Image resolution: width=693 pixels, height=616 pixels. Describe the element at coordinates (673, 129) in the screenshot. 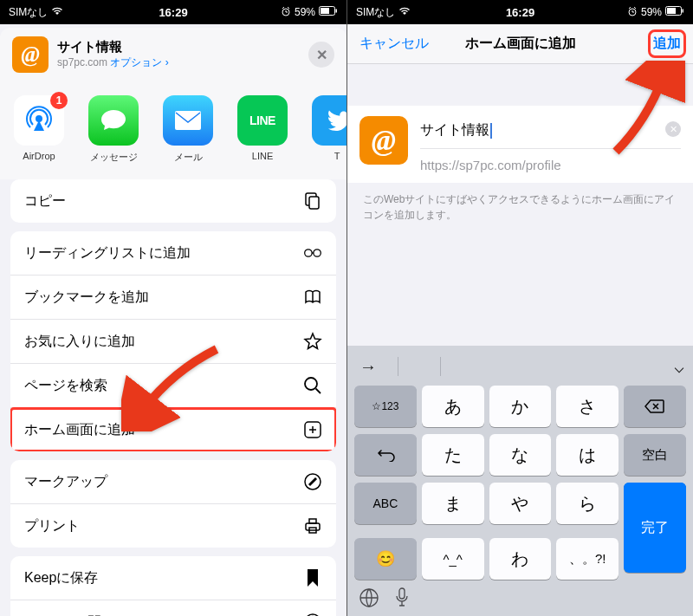

I see `clear-text-button: ✕` at that location.